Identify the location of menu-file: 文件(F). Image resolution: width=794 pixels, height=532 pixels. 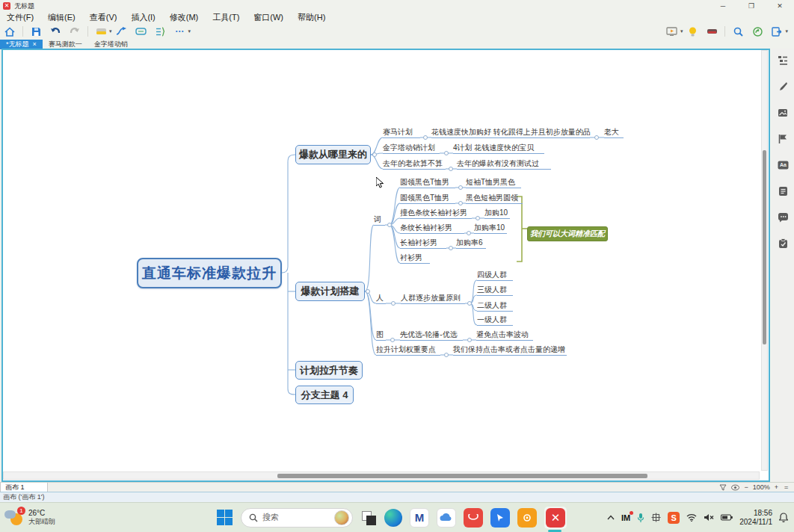
(20, 18).